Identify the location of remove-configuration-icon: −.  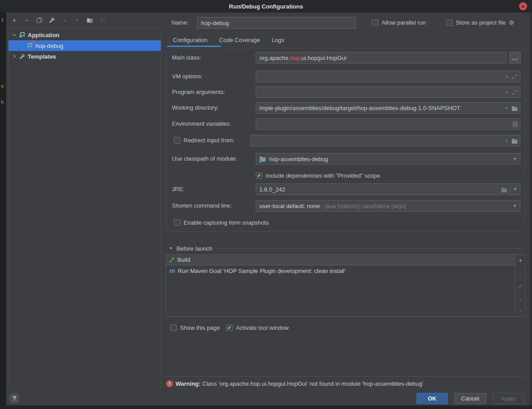
(27, 20).